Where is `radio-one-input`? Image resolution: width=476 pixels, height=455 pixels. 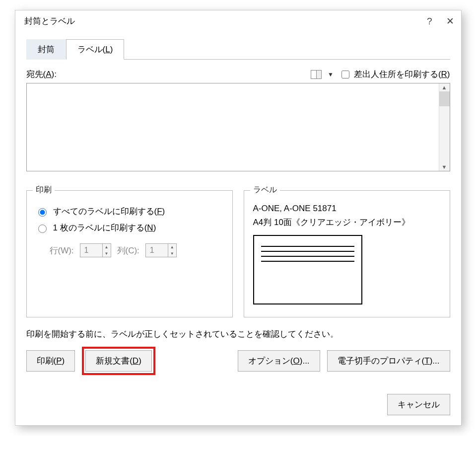 radio-one-input is located at coordinates (43, 228).